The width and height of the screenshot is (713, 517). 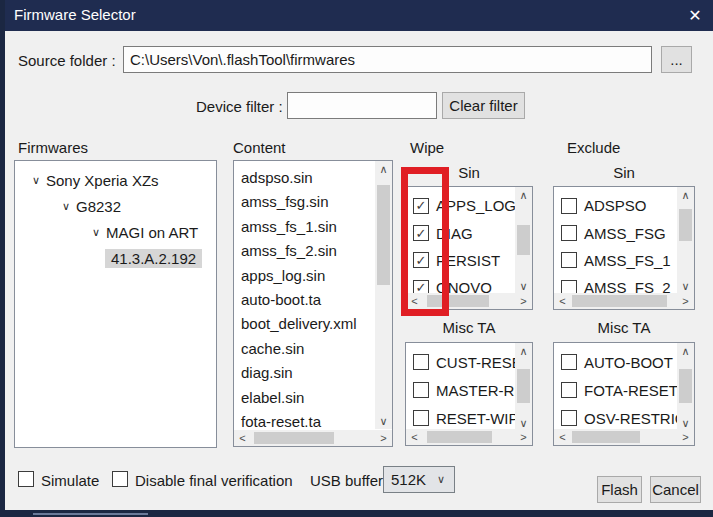 I want to click on checkbox-item: AUTO-BOOT, so click(x=616, y=362).